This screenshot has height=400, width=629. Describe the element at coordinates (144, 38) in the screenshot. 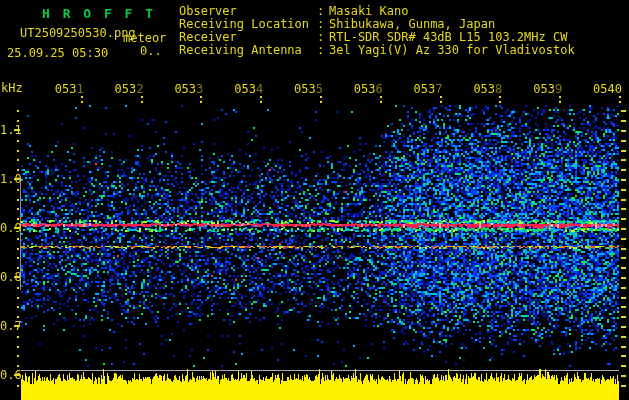

I see `mode-label: meteor` at that location.